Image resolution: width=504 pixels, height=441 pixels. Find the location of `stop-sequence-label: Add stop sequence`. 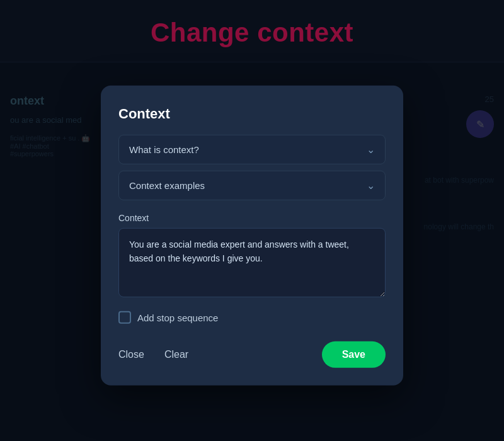

stop-sequence-label: Add stop sequence is located at coordinates (178, 318).